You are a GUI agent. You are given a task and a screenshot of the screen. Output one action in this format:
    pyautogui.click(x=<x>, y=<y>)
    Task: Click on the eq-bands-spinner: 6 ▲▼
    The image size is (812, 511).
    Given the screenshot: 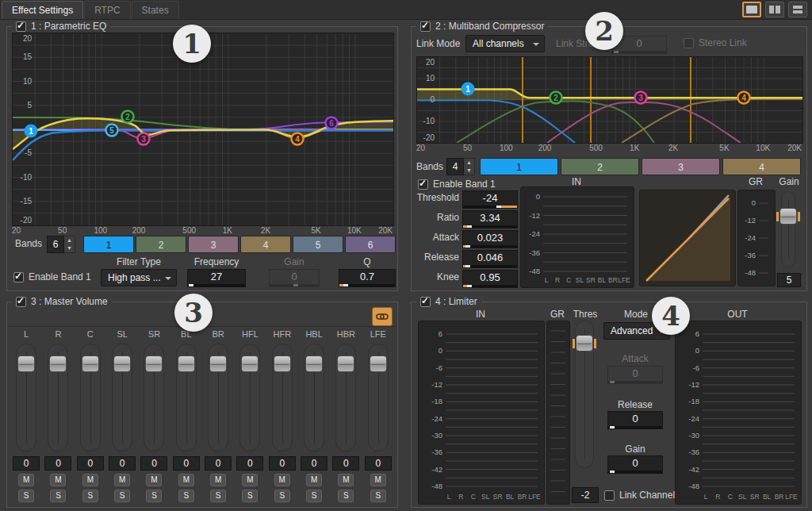 What is the action you would take?
    pyautogui.click(x=61, y=244)
    